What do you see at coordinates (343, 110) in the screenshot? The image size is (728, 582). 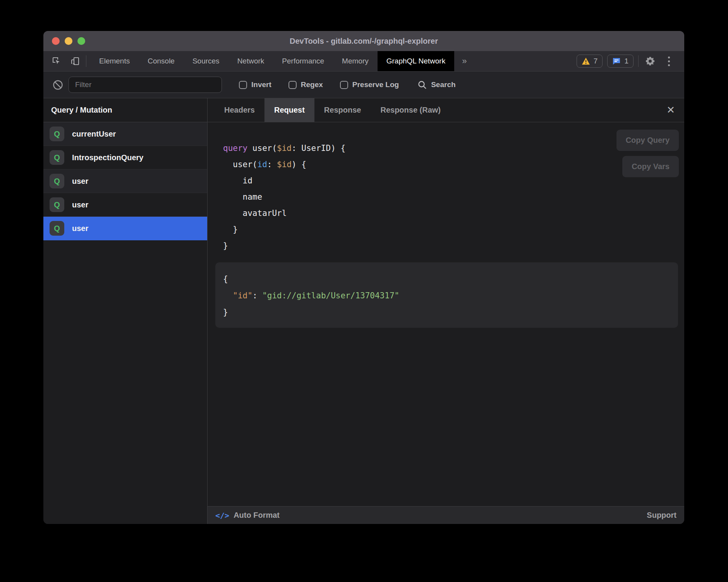 I see `tab-response: Response` at bounding box center [343, 110].